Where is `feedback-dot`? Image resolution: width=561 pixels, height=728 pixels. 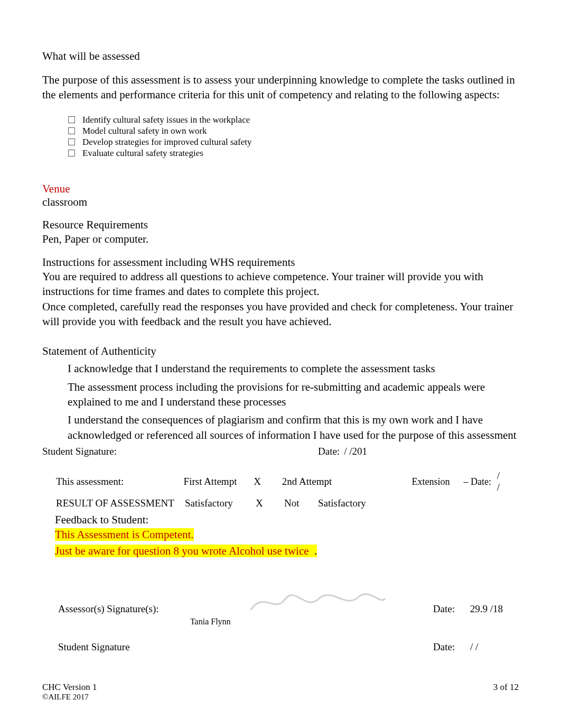
feedback-dot is located at coordinates (312, 551).